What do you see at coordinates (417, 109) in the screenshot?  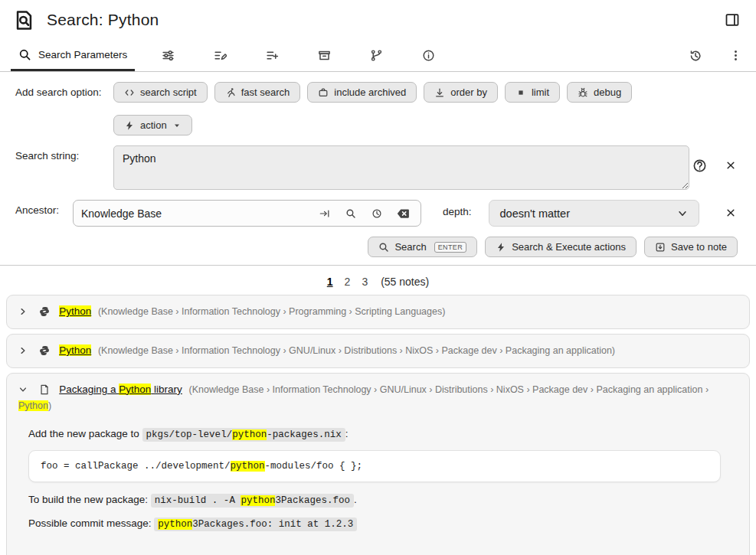 I see `search-option-buttons: search script fast search include archiv…` at bounding box center [417, 109].